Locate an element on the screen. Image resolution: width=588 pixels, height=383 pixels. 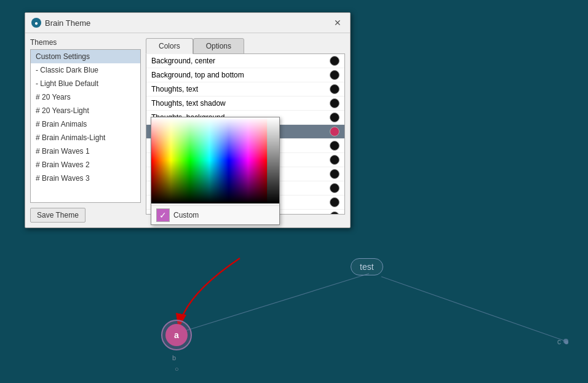
node-c: c is located at coordinates (563, 342).